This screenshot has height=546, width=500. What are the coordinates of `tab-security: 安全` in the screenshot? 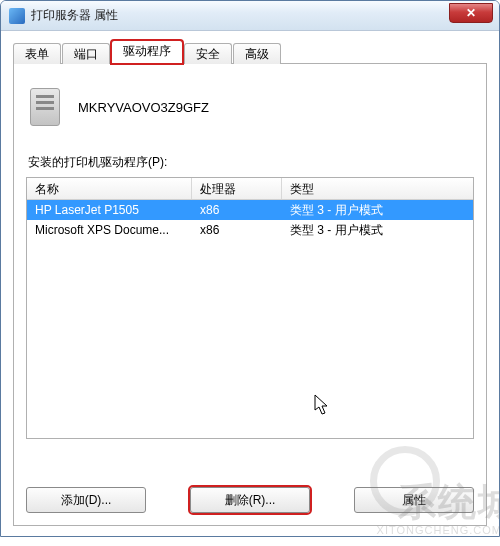 It's located at (208, 54).